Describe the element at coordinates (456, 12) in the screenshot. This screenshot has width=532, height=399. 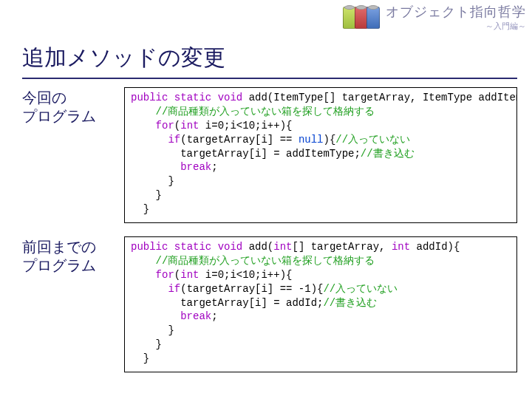
I see `header-title: オブジェクト指向哲学` at that location.